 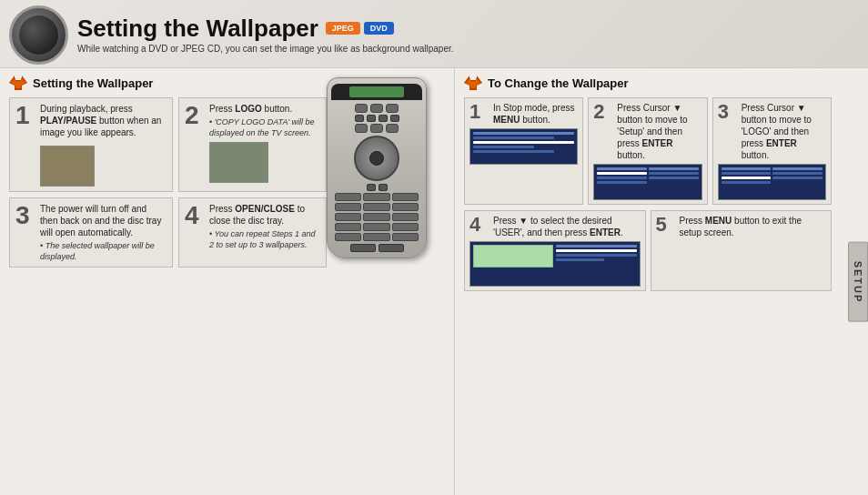 What do you see at coordinates (535, 114) in the screenshot?
I see `change-step-1-text: In Stop mode, press MENU button.` at bounding box center [535, 114].